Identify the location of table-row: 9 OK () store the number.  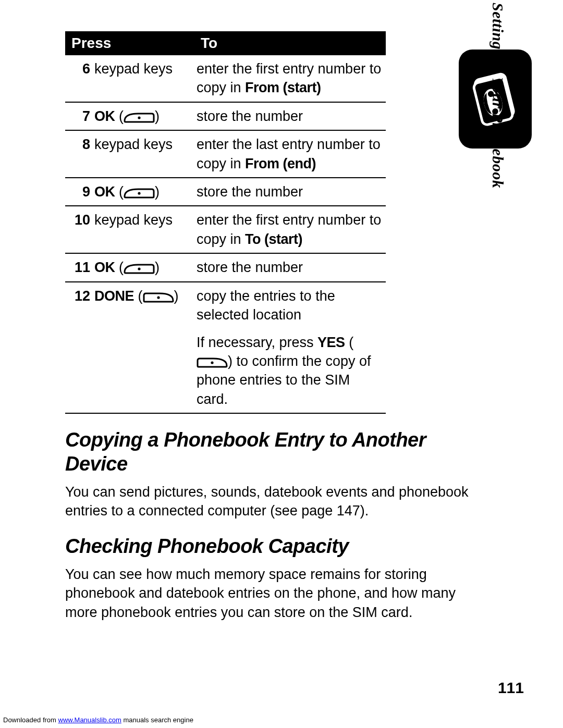
(225, 192).